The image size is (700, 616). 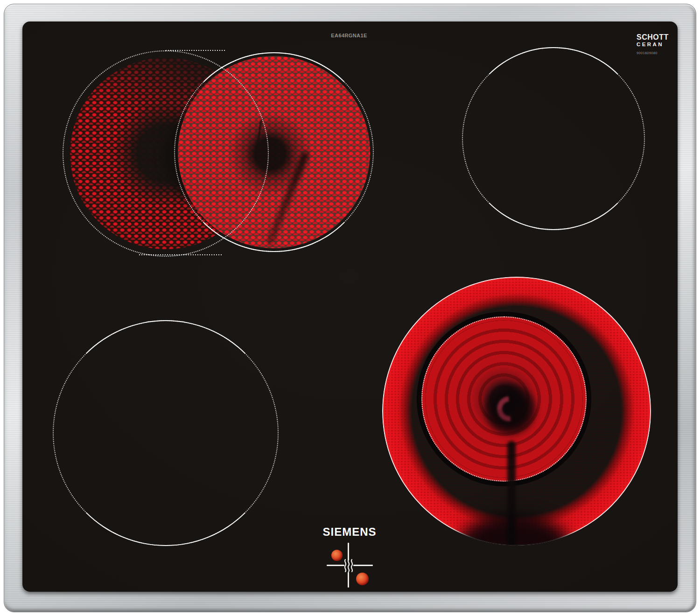 I want to click on cross-line-right, so click(x=363, y=566).